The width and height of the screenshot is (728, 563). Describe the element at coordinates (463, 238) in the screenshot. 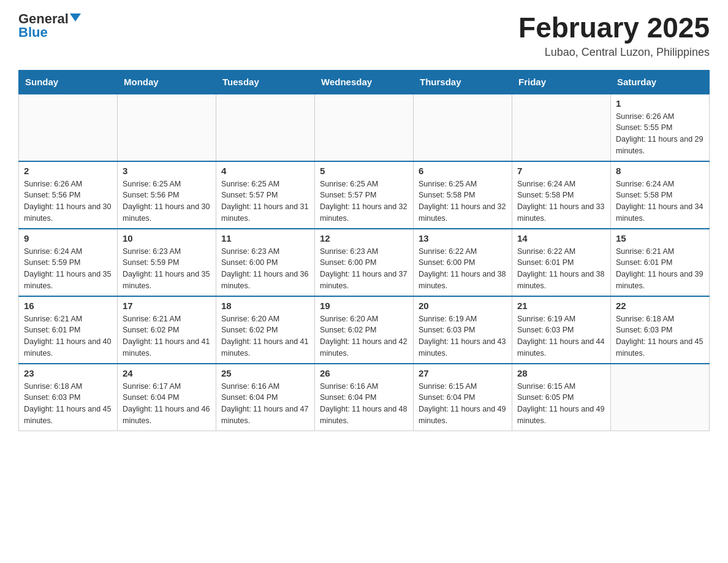

I see `day-number: 13` at that location.